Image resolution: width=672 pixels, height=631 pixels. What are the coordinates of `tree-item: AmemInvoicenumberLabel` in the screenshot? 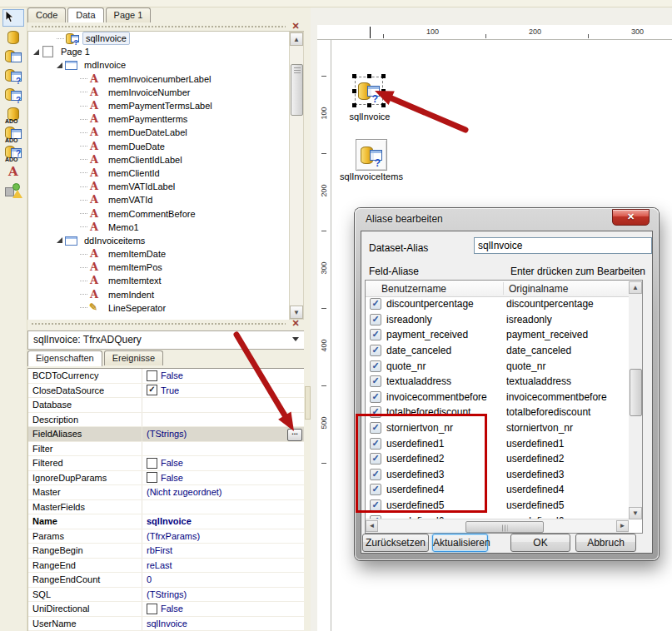 It's located at (167, 79).